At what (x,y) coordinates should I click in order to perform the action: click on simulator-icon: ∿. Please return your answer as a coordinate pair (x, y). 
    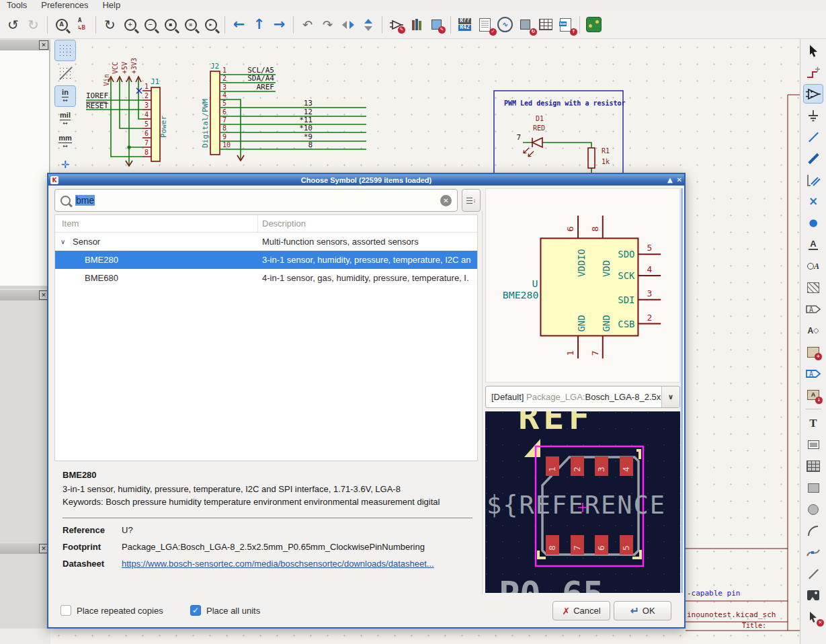
    Looking at the image, I should click on (505, 24).